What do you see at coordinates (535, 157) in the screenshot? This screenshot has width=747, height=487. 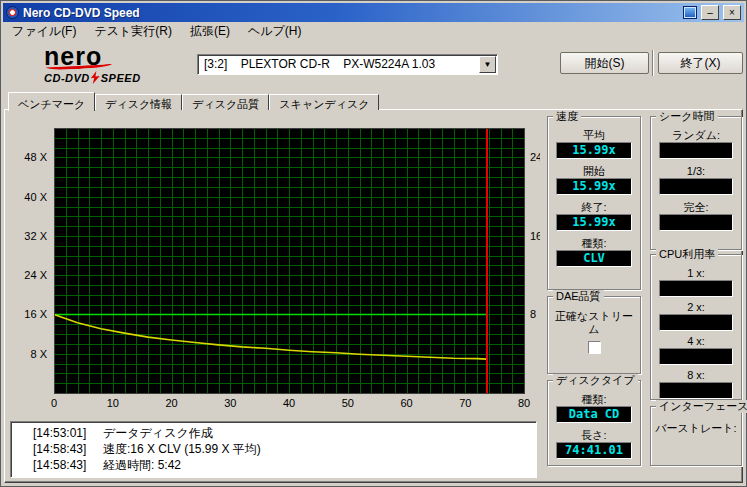 I see `svg-text: 24` at bounding box center [535, 157].